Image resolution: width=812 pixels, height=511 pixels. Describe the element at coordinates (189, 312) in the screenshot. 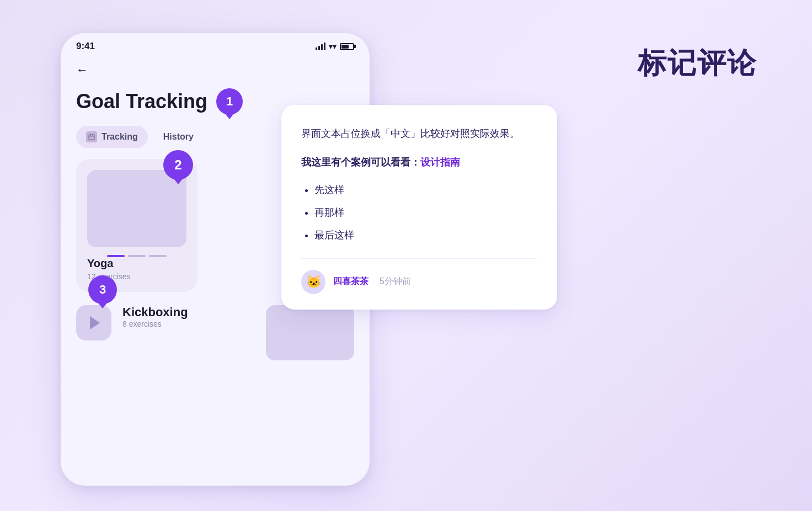

I see `kickboxing-name: Kickboxing` at that location.